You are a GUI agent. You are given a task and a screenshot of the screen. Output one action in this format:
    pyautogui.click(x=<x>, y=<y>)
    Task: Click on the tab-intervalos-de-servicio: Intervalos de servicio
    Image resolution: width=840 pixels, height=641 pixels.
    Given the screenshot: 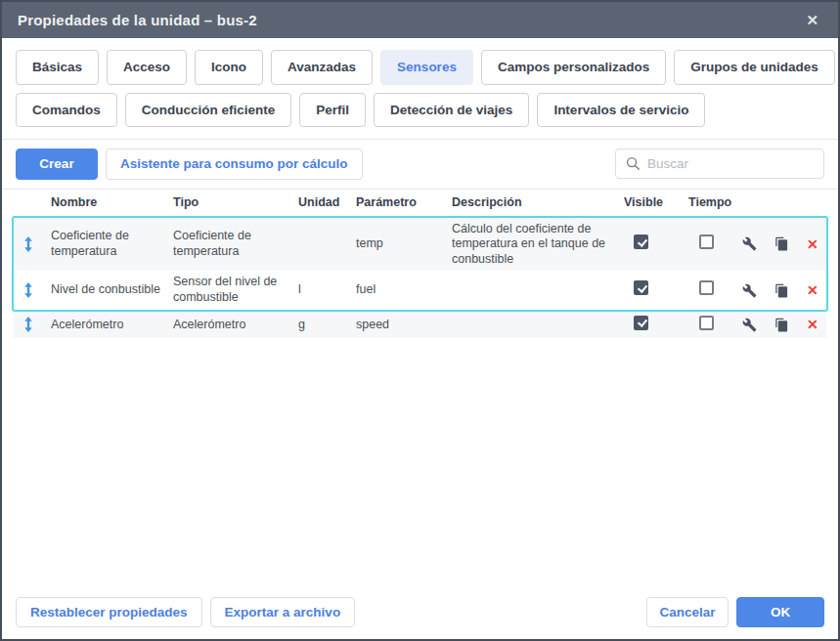 What is the action you would take?
    pyautogui.click(x=621, y=110)
    